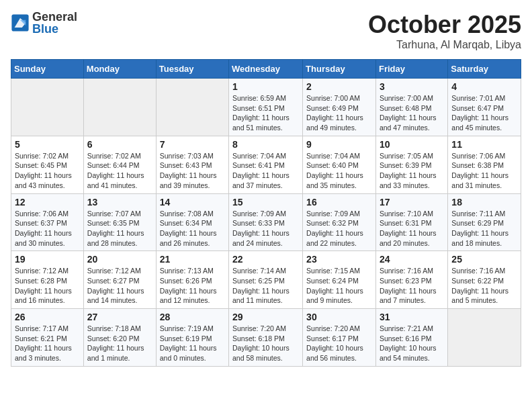 This screenshot has height=411, width=532. What do you see at coordinates (412, 171) in the screenshot?
I see `day-info: Sunrise: 7:05 AM Sunset: 6:39 PM Dayligh…` at bounding box center [412, 171].